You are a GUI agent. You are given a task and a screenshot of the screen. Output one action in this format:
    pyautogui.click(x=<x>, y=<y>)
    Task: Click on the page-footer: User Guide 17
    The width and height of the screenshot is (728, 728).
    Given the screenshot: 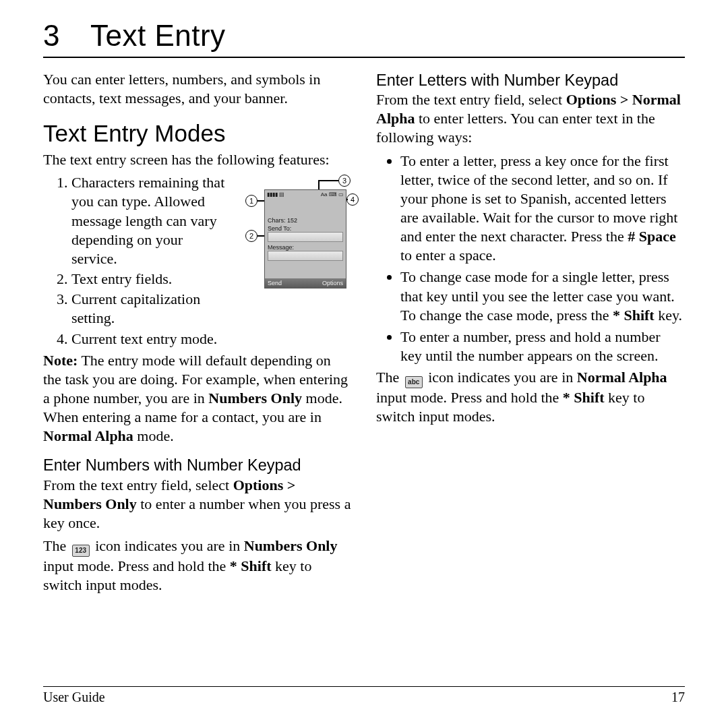 What is the action you would take?
    pyautogui.click(x=364, y=696)
    